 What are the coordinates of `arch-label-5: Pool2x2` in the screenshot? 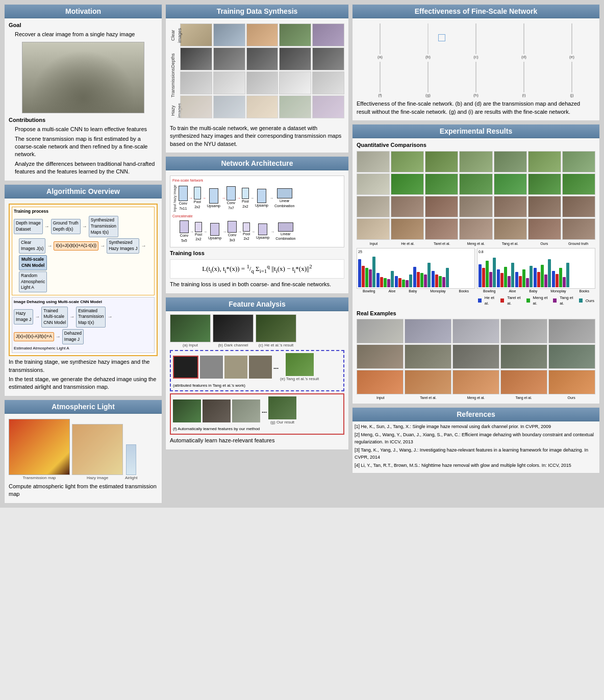 It's located at (245, 204).